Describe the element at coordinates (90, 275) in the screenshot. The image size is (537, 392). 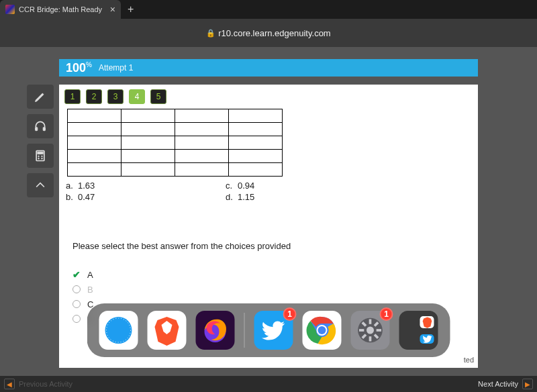
I see `choice-a-label: A` at that location.